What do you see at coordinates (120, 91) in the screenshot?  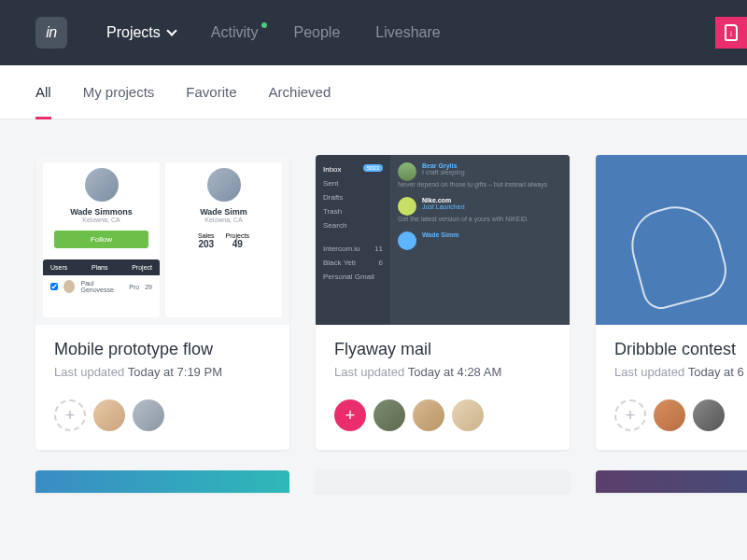 I see `tab-my-projects: My projects` at bounding box center [120, 91].